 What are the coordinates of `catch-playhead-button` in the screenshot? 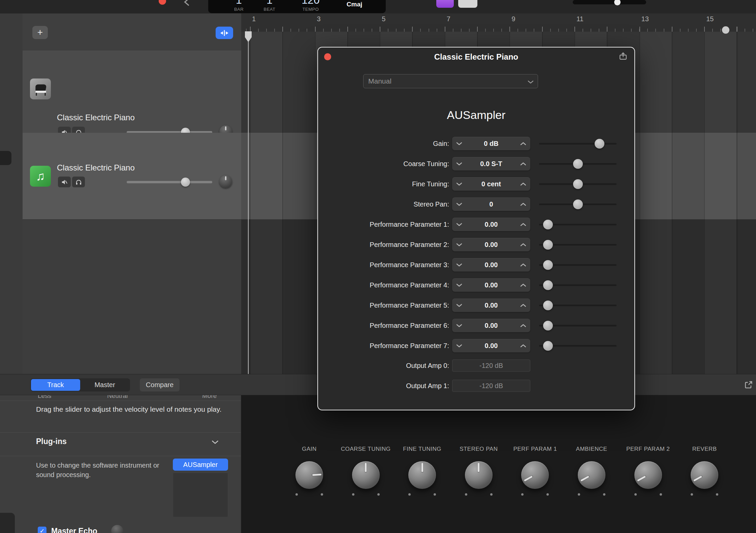 It's located at (224, 33).